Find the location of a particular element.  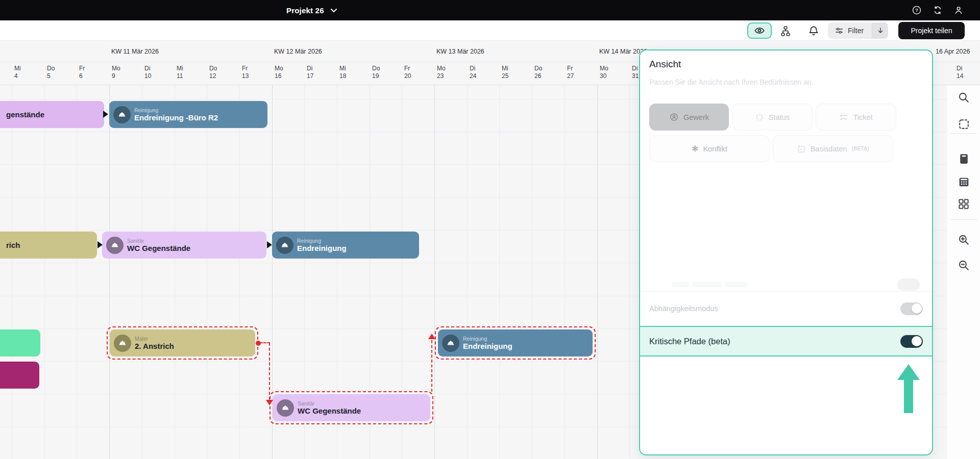

task-bar-text: genstände is located at coordinates (22, 115).